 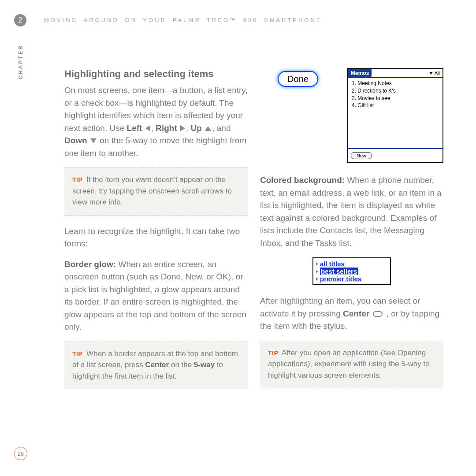 What do you see at coordinates (352, 314) in the screenshot?
I see `after-highlight-paragraph: After highlighting an item, you can sele…` at bounding box center [352, 314].